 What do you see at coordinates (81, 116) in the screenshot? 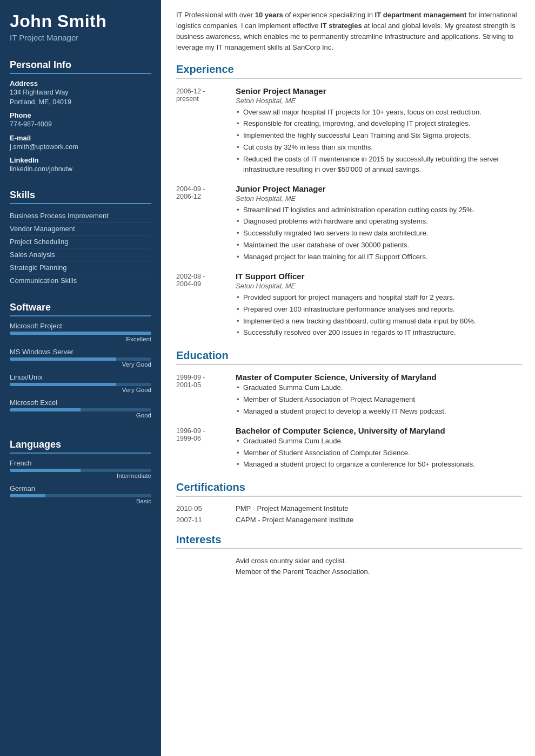
I see `phone-label: Phone` at bounding box center [81, 116].